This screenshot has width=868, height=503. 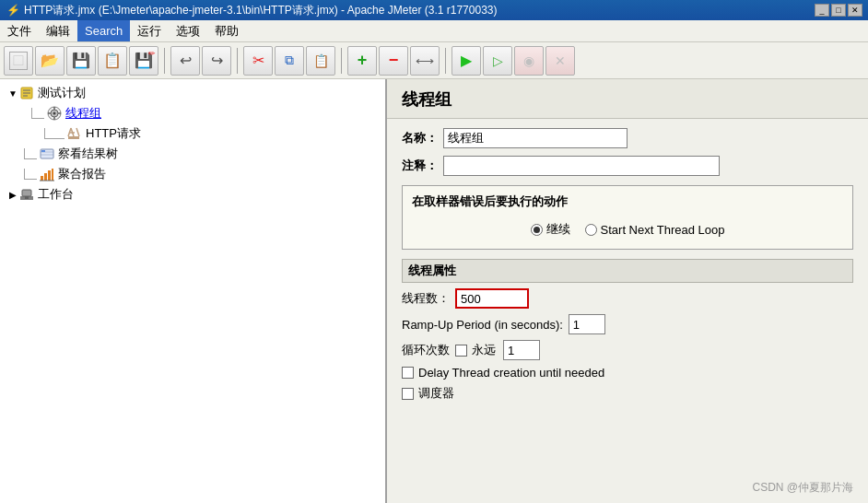 What do you see at coordinates (822, 10) in the screenshot?
I see `minimize-button: _` at bounding box center [822, 10].